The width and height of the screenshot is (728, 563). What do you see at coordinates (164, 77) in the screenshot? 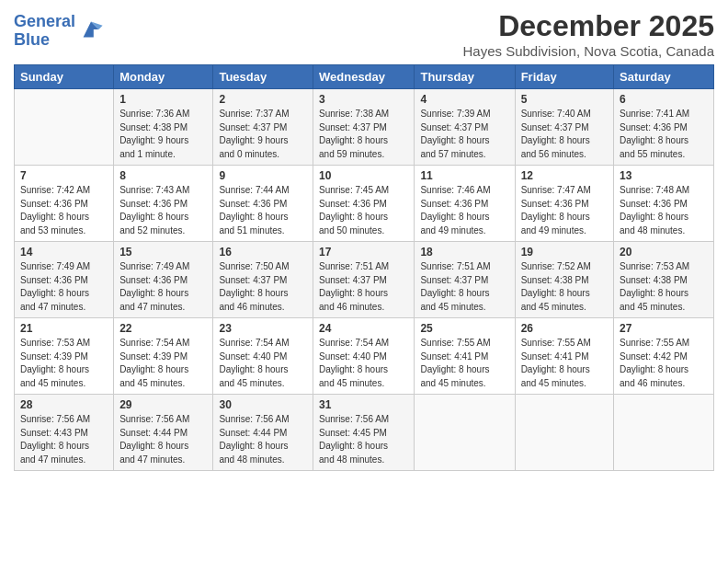
I see `col-monday: Monday` at bounding box center [164, 77].